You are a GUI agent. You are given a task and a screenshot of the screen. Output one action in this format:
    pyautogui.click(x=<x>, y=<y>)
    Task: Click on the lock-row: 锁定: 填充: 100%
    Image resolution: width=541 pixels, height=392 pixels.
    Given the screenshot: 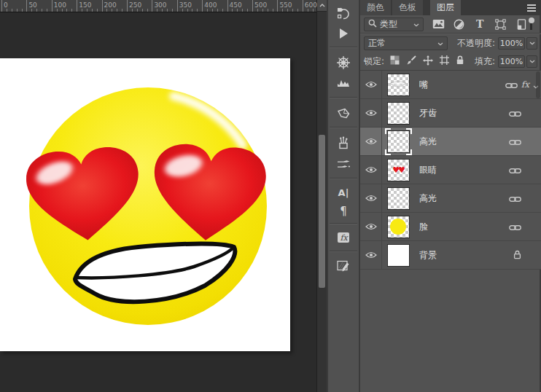 What is the action you would take?
    pyautogui.click(x=451, y=61)
    